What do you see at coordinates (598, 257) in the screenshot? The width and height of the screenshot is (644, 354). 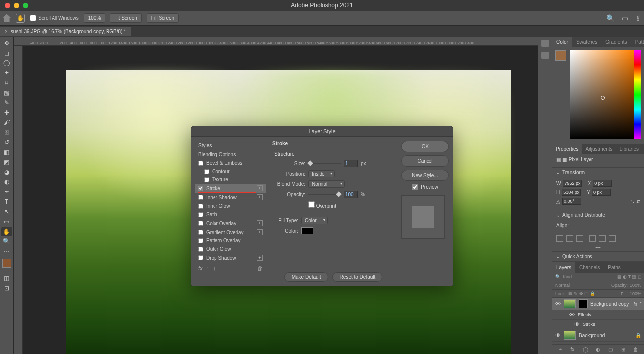 I see `quick-actions-section: ⌄Quick Actions` at bounding box center [598, 257].